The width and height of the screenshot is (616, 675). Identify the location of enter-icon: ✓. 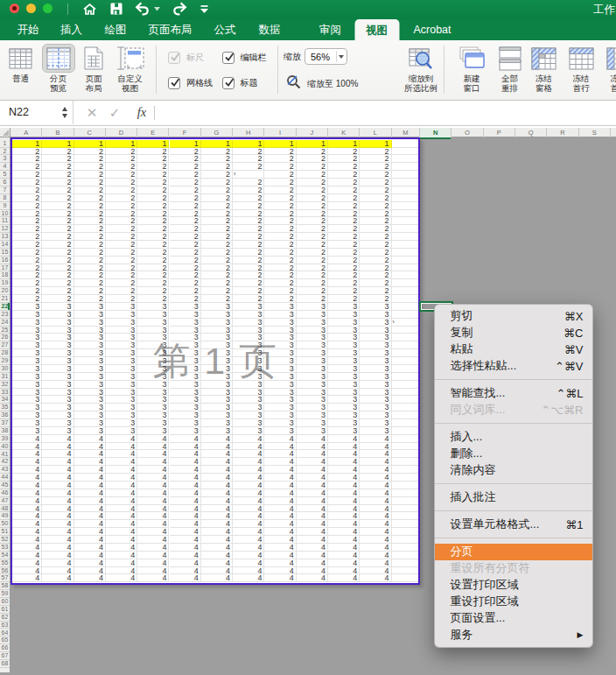
(115, 112).